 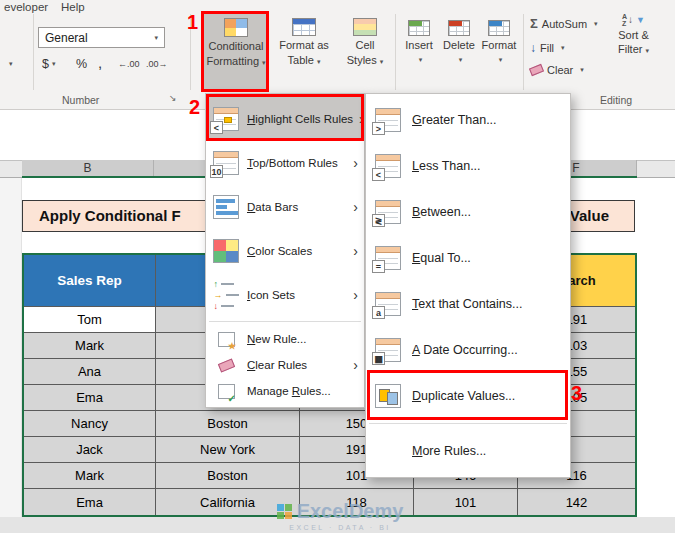 What do you see at coordinates (157, 64) in the screenshot?
I see `decrease-decimal-button: .00→` at bounding box center [157, 64].